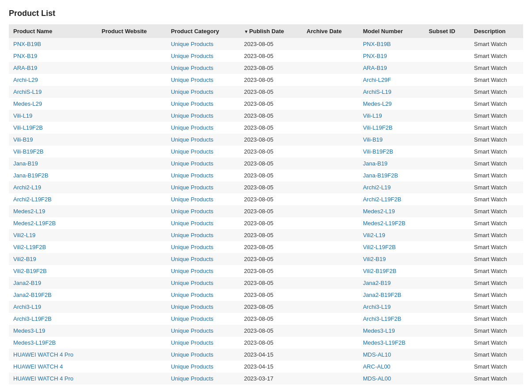 The image size is (532, 392). What do you see at coordinates (53, 235) in the screenshot?
I see `cell-product-name: Vili2-L19` at bounding box center [53, 235].